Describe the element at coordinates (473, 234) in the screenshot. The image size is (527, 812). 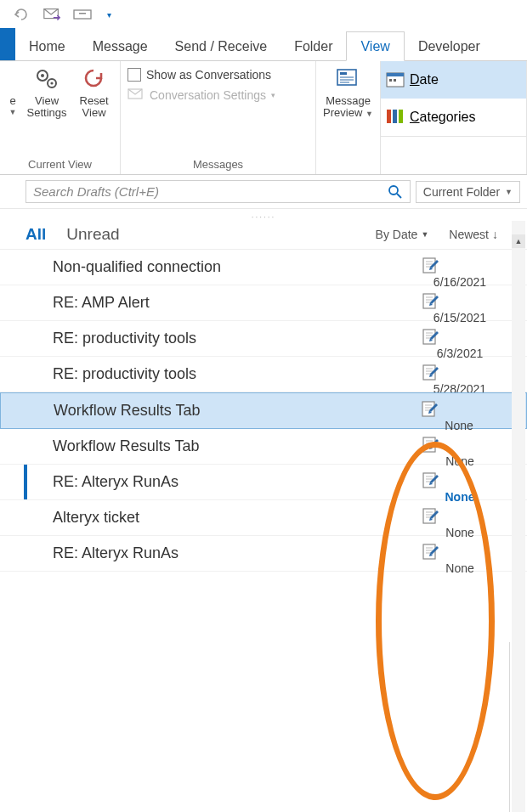
I see `sort-newest: Newest ↓` at that location.